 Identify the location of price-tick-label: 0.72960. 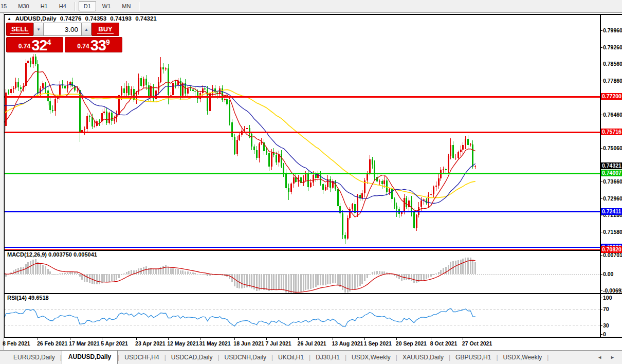
(613, 198).